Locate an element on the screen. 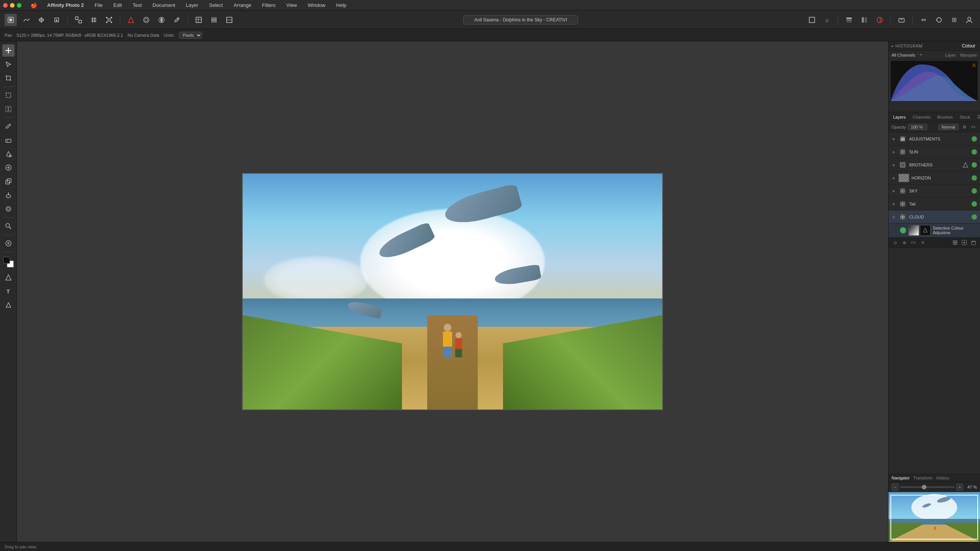 The image size is (980, 551). layer-settings-button: ⚙ is located at coordinates (964, 127).